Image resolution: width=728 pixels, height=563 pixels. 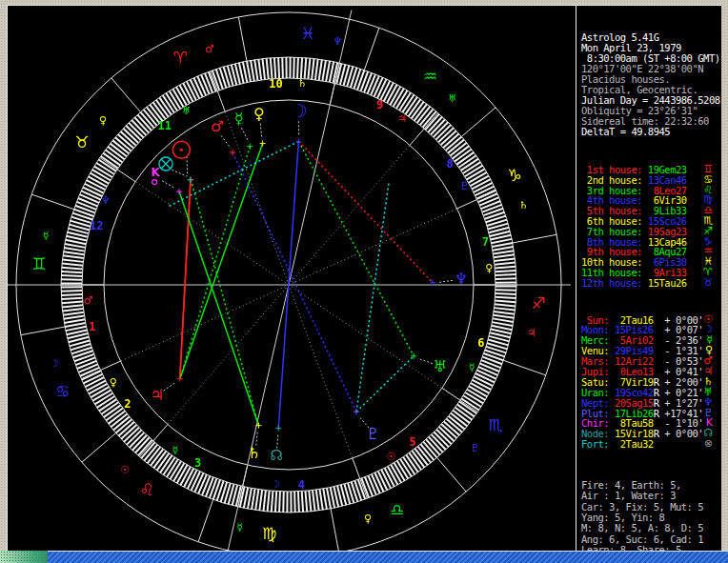 What do you see at coordinates (652, 227) in the screenshot?
I see `house-list: 1st house: 19Gem23♊ 2nd house: 13Can46♋ …` at bounding box center [652, 227].